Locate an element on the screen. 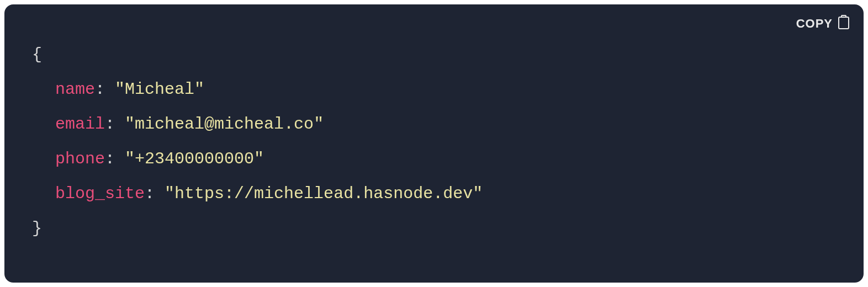 The height and width of the screenshot is (287, 868). json-key: phone is located at coordinates (80, 159).